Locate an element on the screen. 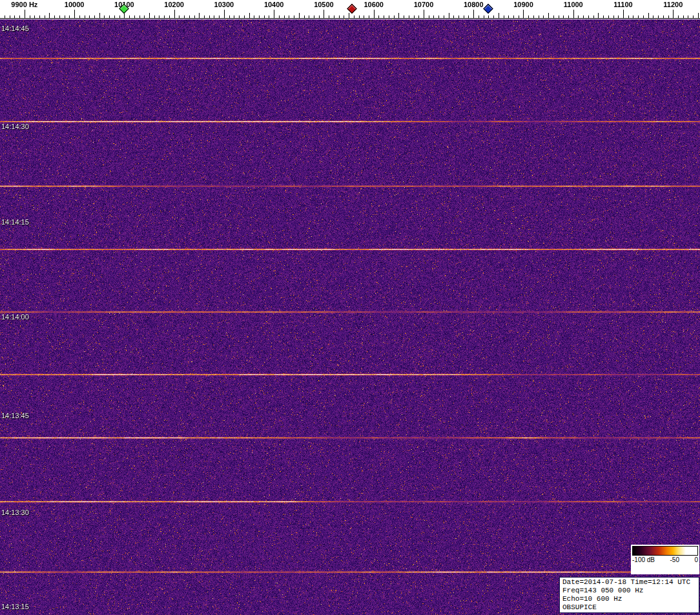 The width and height of the screenshot is (700, 615). time-label: 14:14:15 is located at coordinates (15, 222).